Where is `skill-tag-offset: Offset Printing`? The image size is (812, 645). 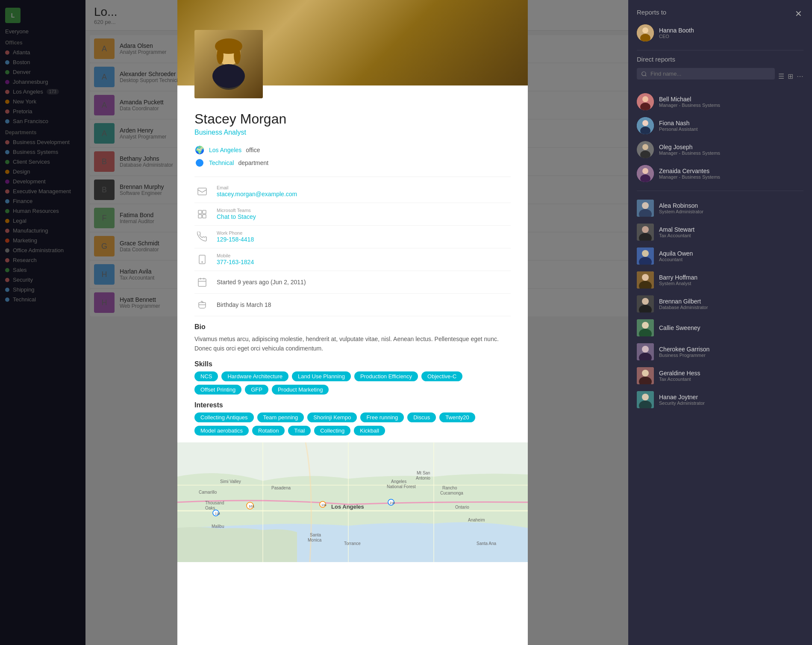 skill-tag-offset: Offset Printing is located at coordinates (218, 390).